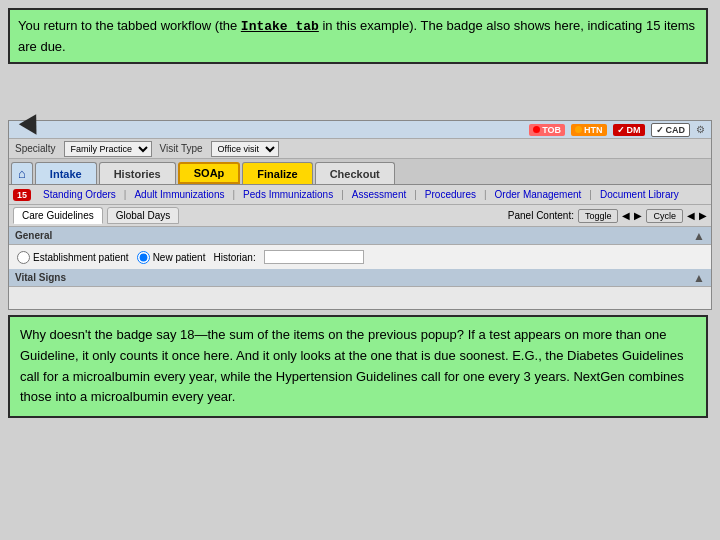  Describe the element at coordinates (598, 216) in the screenshot. I see `toggle-button: Toggle` at that location.